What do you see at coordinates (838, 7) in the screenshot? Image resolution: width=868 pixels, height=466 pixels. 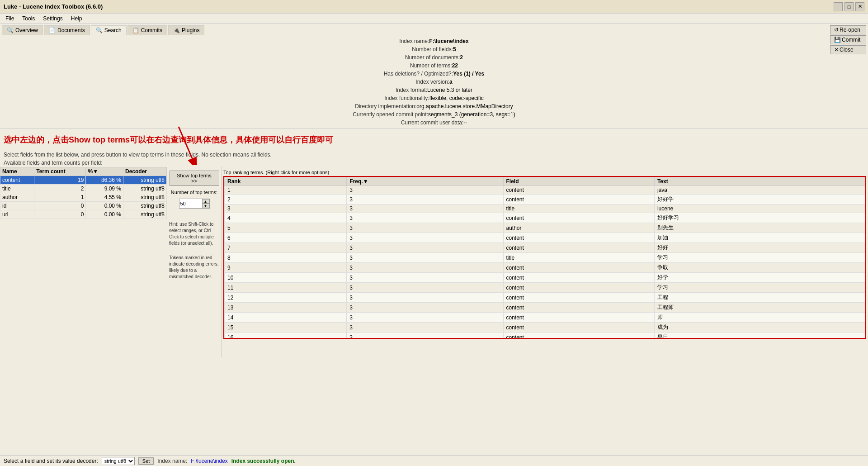 I see `minimize-btn: ─` at bounding box center [838, 7].